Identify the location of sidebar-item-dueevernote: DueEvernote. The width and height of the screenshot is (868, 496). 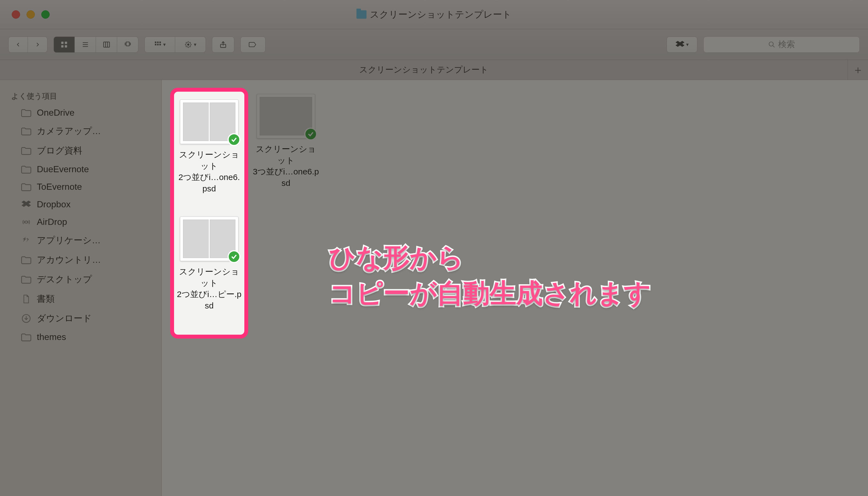
(81, 169).